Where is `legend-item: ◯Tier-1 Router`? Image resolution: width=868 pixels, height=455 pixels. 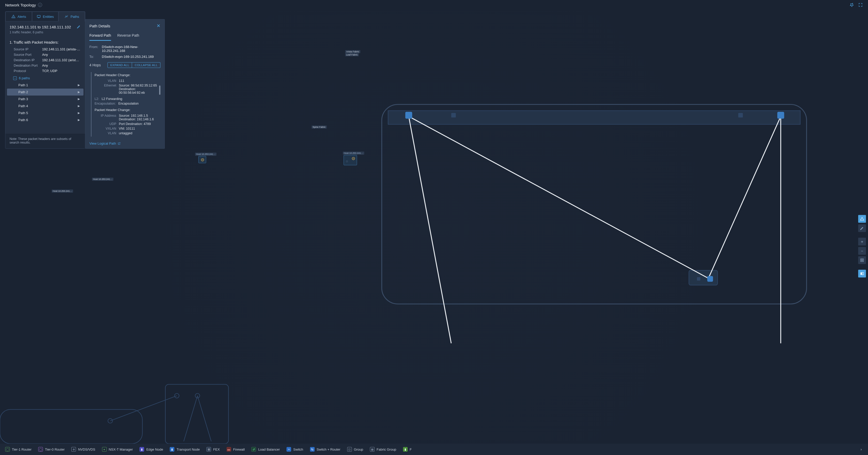 legend-item: ◯Tier-1 Router is located at coordinates (18, 449).